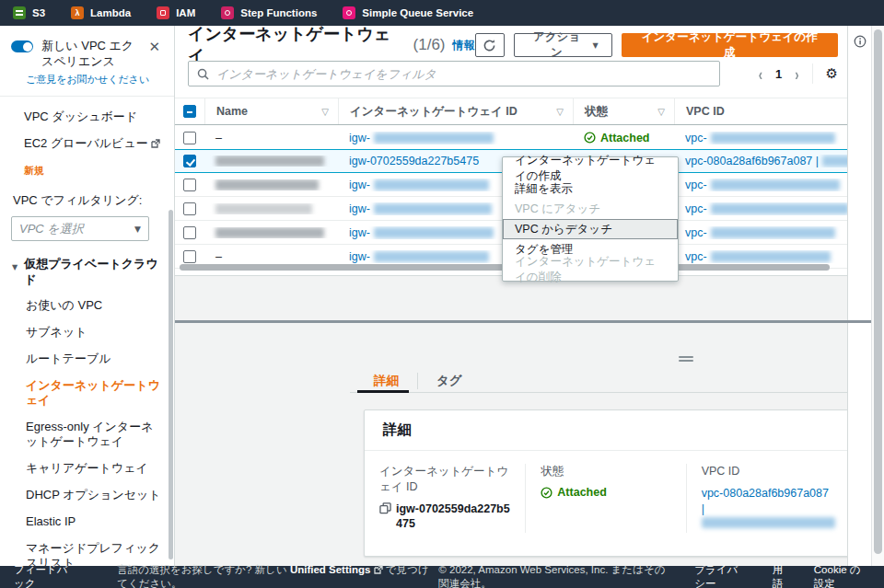 The image size is (884, 588). I want to click on next-page-icon: ›, so click(797, 74).